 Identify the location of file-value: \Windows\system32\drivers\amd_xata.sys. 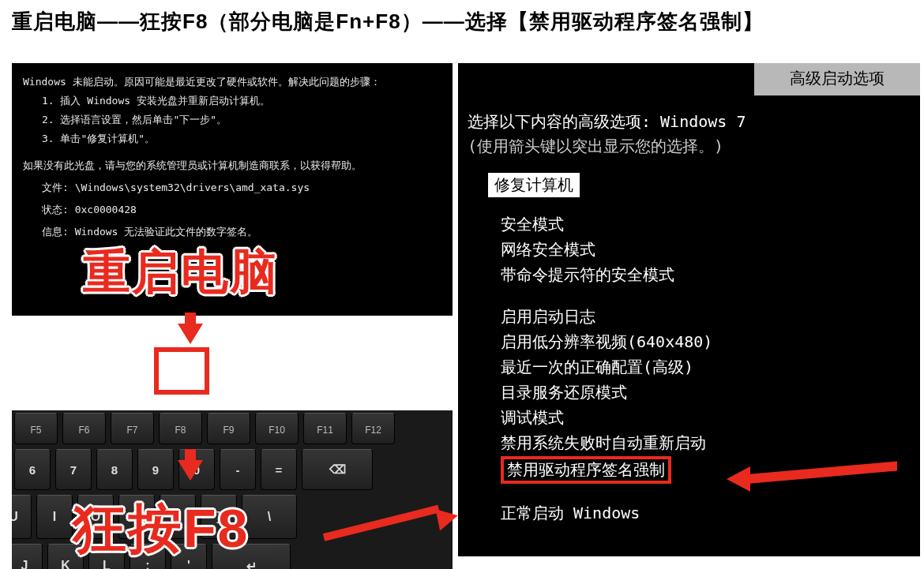
(193, 188).